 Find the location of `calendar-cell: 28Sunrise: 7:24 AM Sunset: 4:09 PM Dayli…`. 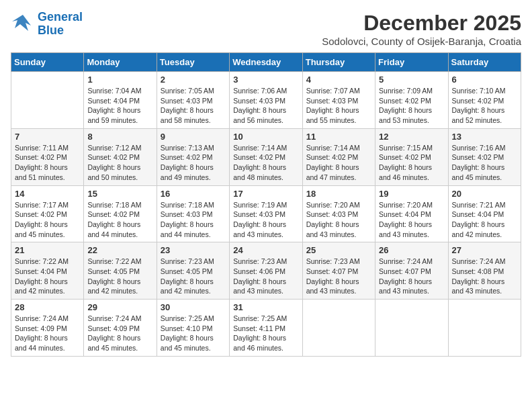

calendar-cell: 28Sunrise: 7:24 AM Sunset: 4:09 PM Dayli… is located at coordinates (48, 328).